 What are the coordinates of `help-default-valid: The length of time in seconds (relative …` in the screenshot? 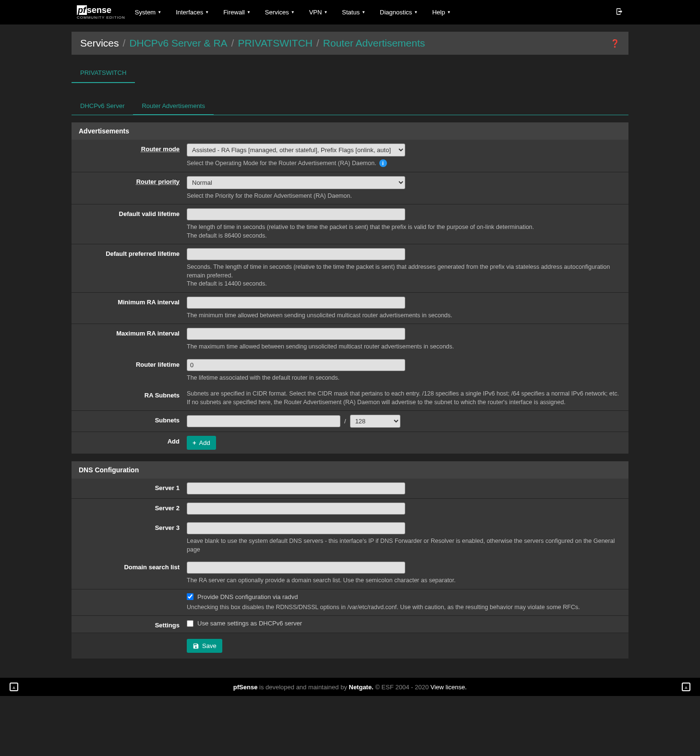 It's located at (405, 231).